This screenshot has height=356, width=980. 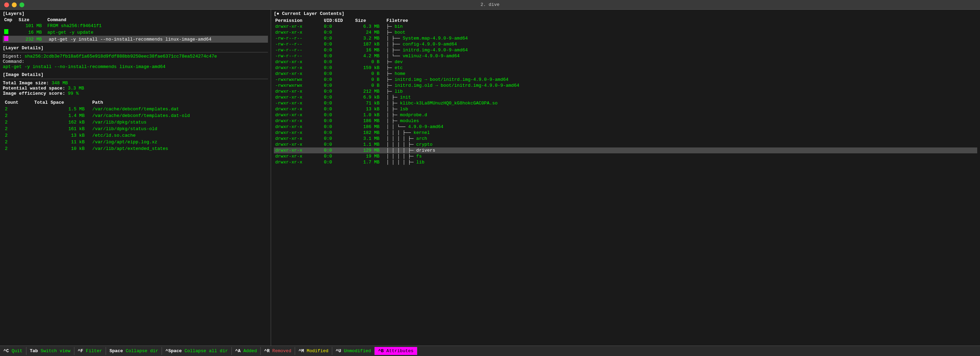 I want to click on filetree-row: -rwxrwxrwx0:00 B├─ initrd.img.old → boot…, so click(x=625, y=85).